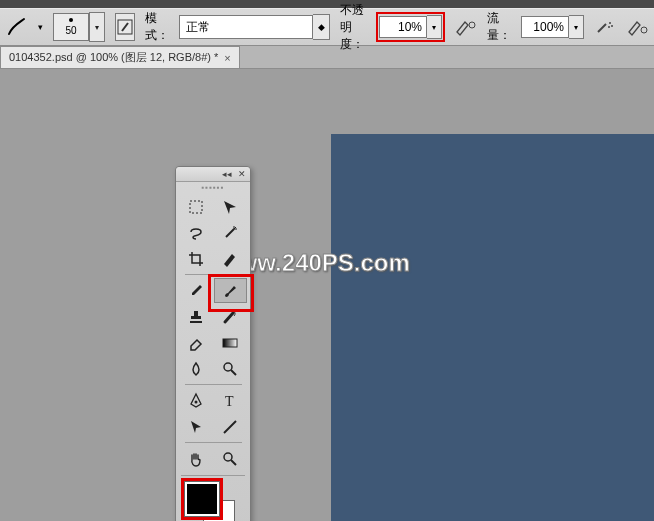 This screenshot has height=521, width=654. What do you see at coordinates (230, 458) in the screenshot?
I see `zoom-tool` at bounding box center [230, 458].